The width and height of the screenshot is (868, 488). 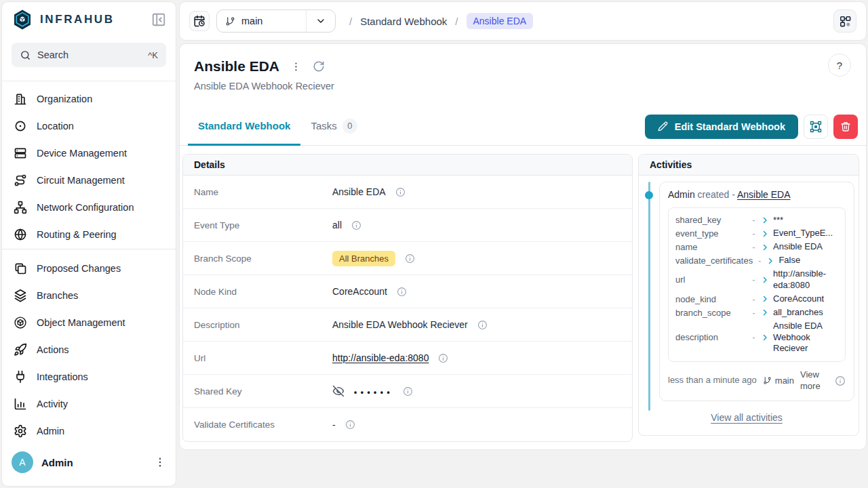 What do you see at coordinates (263, 291) in the screenshot?
I see `detail-label: Node Kind` at bounding box center [263, 291].